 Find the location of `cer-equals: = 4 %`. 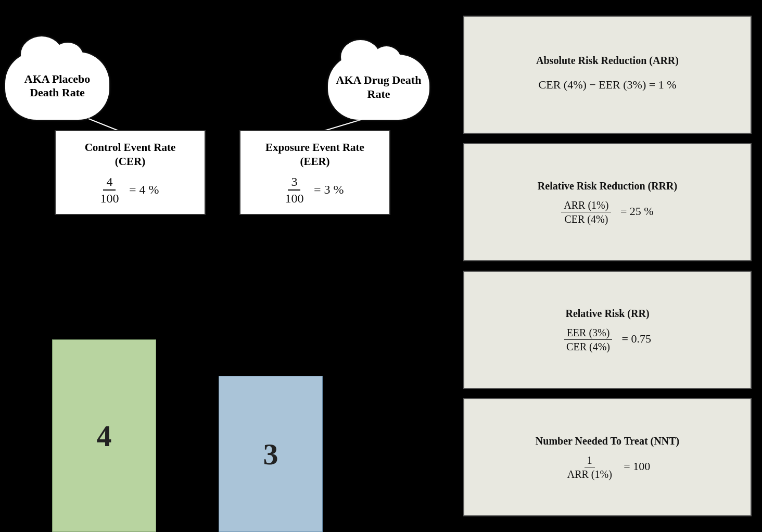

cer-equals: = 4 % is located at coordinates (144, 189).